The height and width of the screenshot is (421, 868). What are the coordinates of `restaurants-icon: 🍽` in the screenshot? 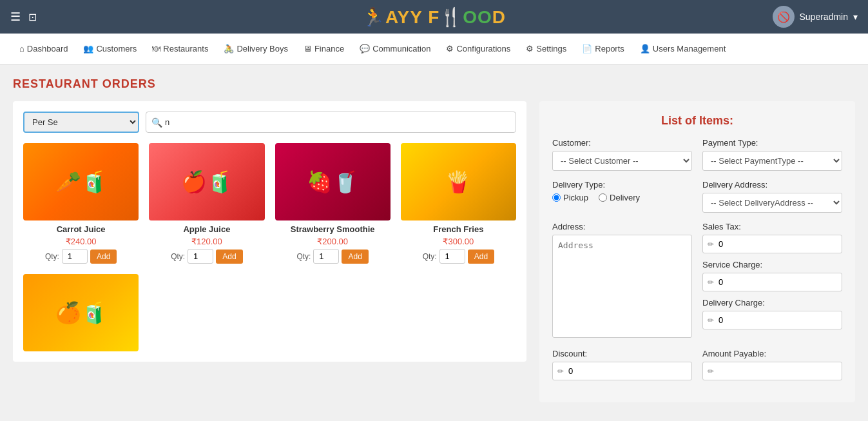 It's located at (156, 49).